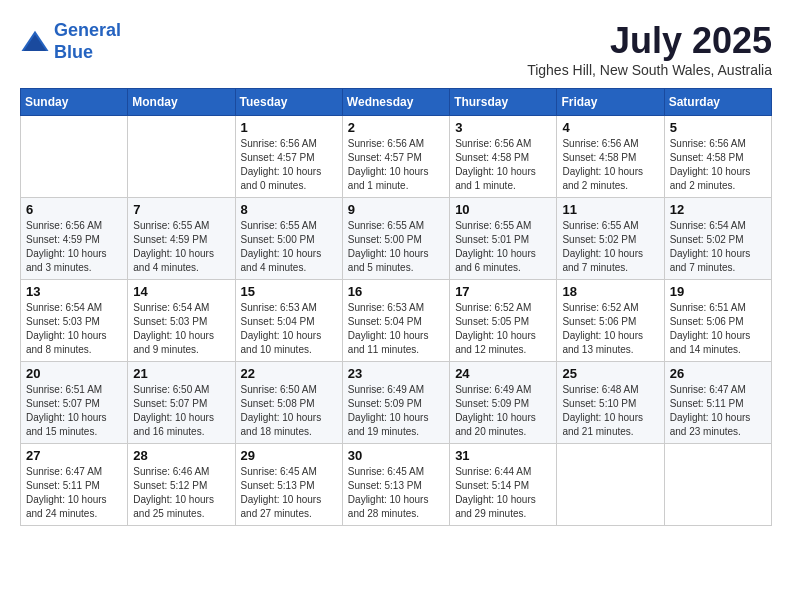  Describe the element at coordinates (504, 403) in the screenshot. I see `calendar-cell: 24Sunrise: 6:49 AM Sunset: 5:09 PM Dayli…` at that location.